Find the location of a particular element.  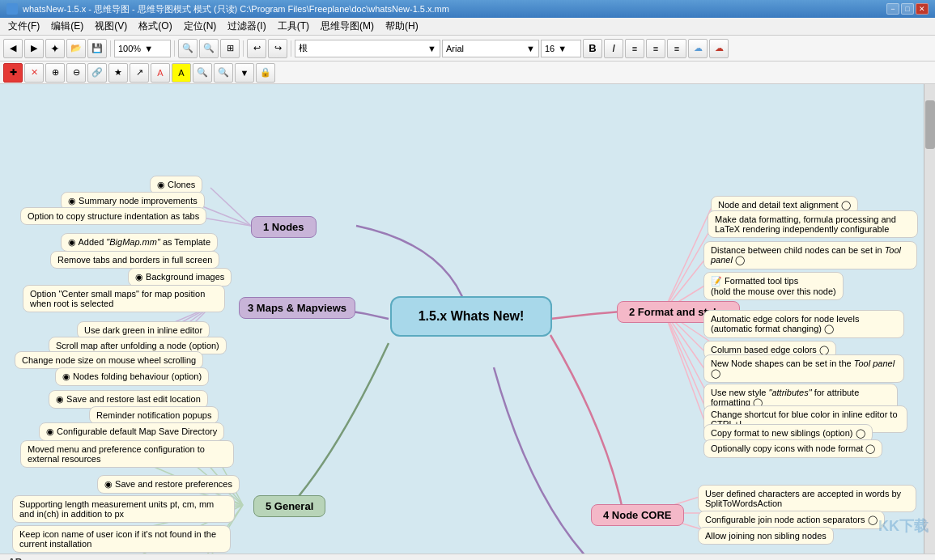

toolbar-2: ✚ ✕ ⊕ ⊖ 🔗 ★ ↗ A A 🔍 🔍 ▼ 🔒 is located at coordinates (468, 73).